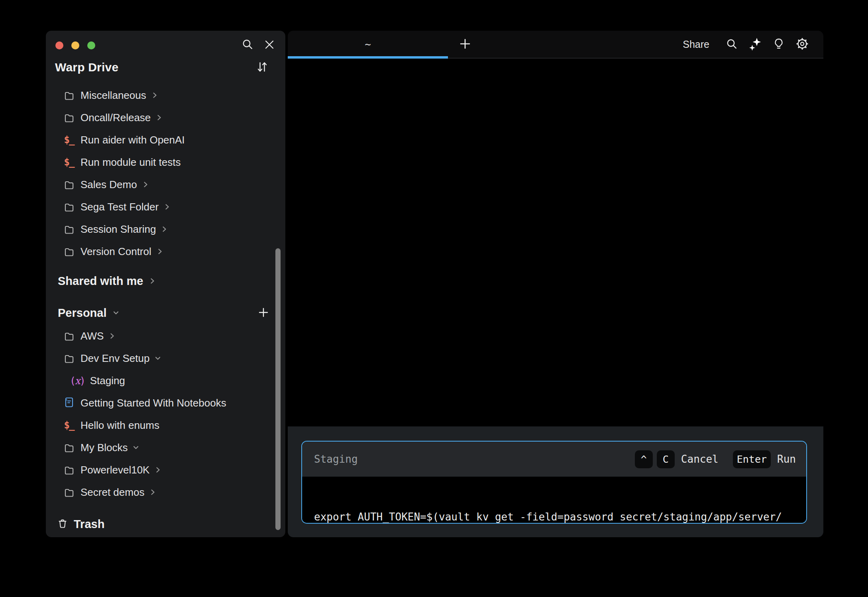 The height and width of the screenshot is (597, 868). Describe the element at coordinates (247, 45) in the screenshot. I see `drive-search-button` at that location.